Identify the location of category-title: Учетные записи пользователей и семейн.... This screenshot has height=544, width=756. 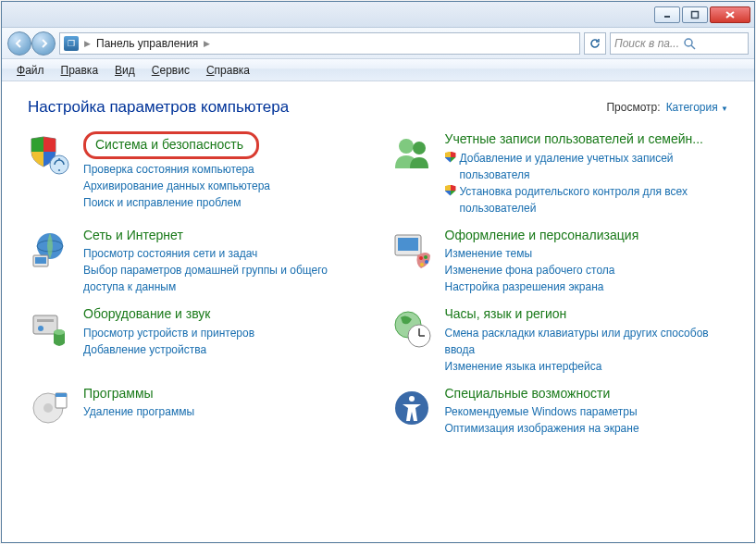
(587, 140).